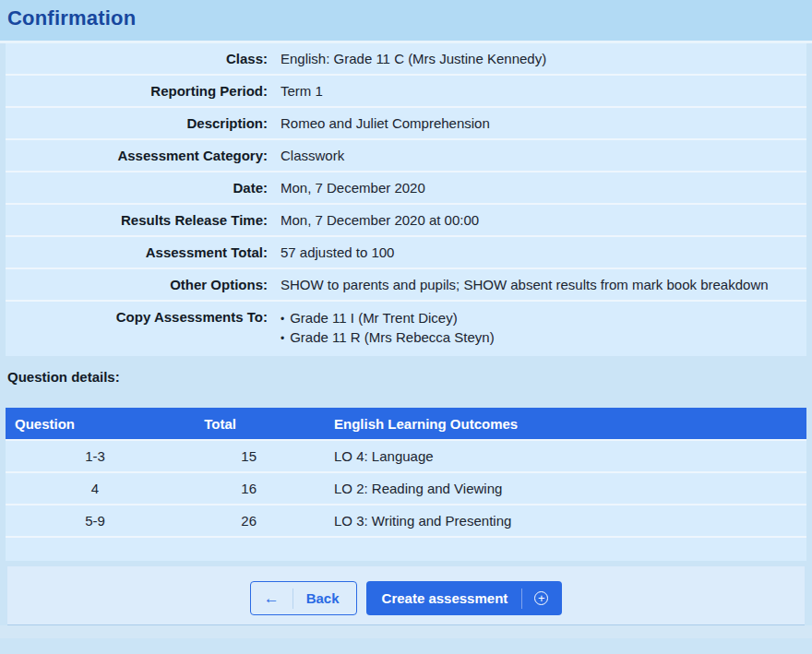 This screenshot has width=812, height=654. I want to click on cell-total: 15, so click(232, 456).